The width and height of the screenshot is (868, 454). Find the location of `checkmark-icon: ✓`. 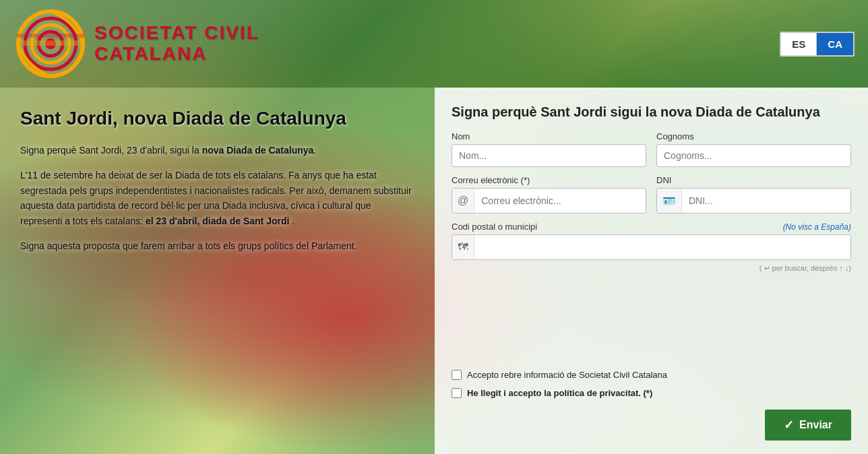

checkmark-icon: ✓ is located at coordinates (788, 425).